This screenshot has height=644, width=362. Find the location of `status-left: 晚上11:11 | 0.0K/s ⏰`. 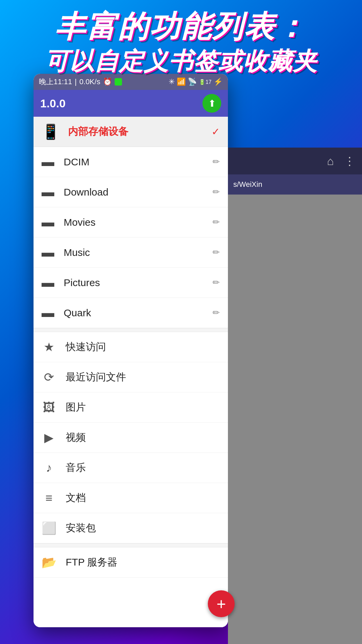

status-left: 晚上11:11 | 0.0K/s ⏰ is located at coordinates (80, 82).